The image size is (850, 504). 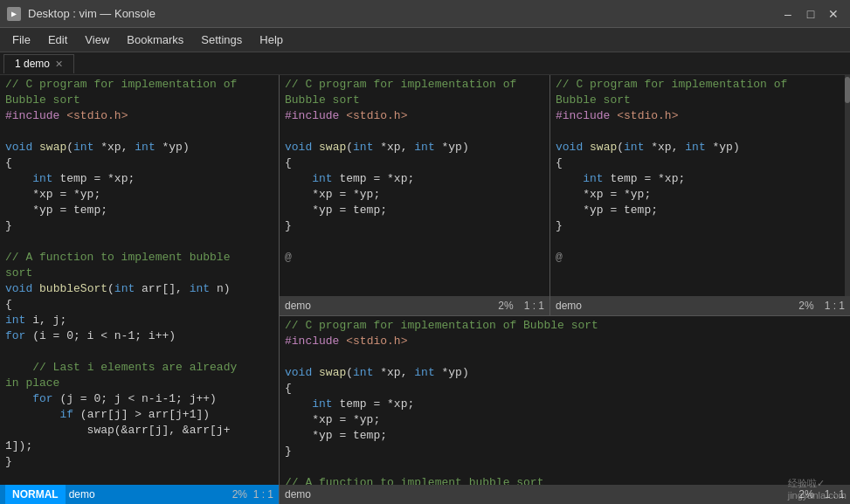 What do you see at coordinates (21, 40) in the screenshot?
I see `menu-file: File` at bounding box center [21, 40].